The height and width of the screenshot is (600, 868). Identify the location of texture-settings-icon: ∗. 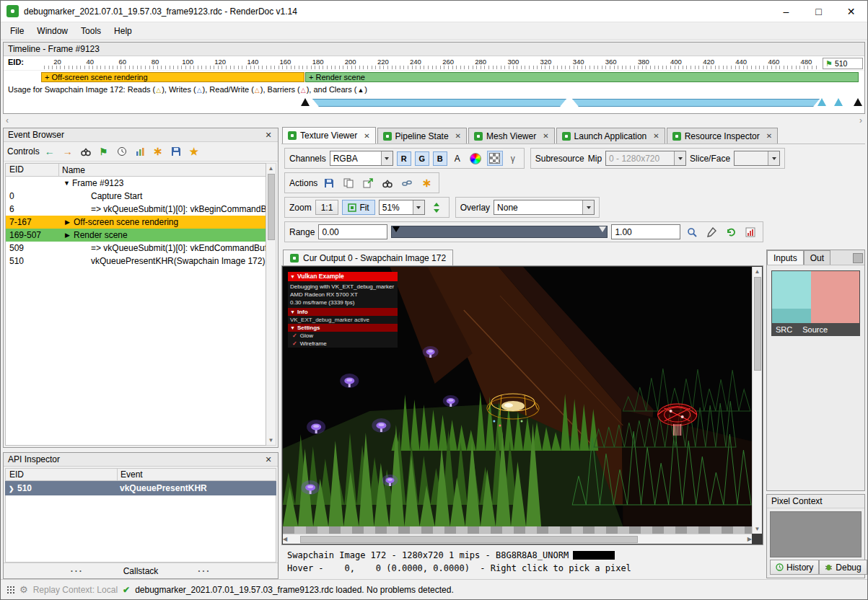
(426, 183).